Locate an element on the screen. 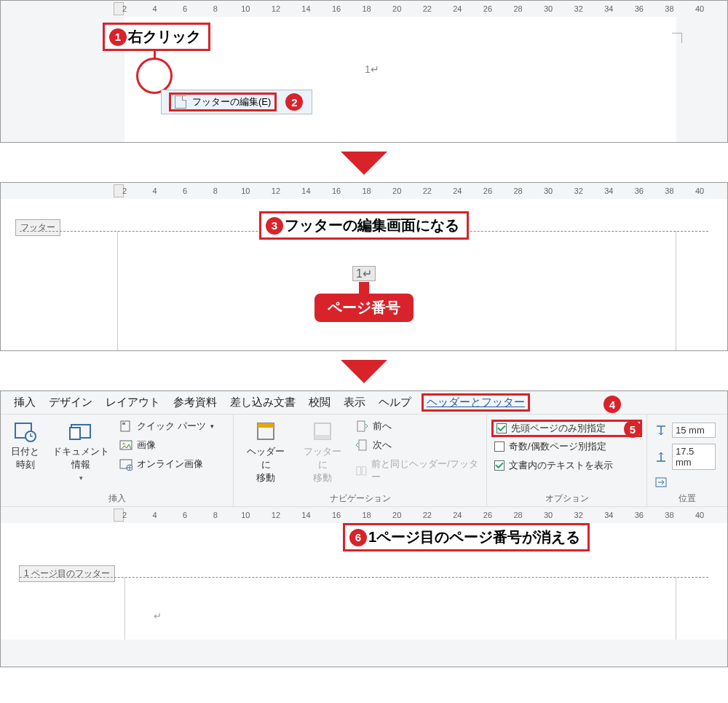  button-goto-footer: フッターに 移動 is located at coordinates (323, 452).